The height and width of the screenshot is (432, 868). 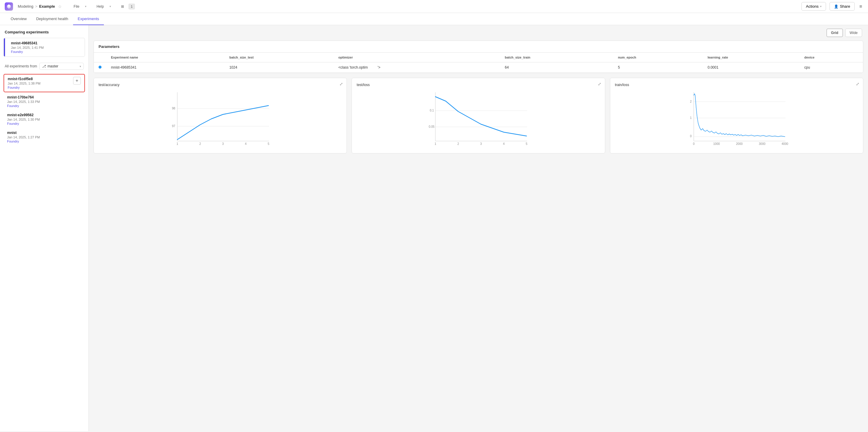 What do you see at coordinates (737, 119) in the screenshot?
I see `train-loss-svg: 2 1 0 0 1000 2000 3000` at bounding box center [737, 119].